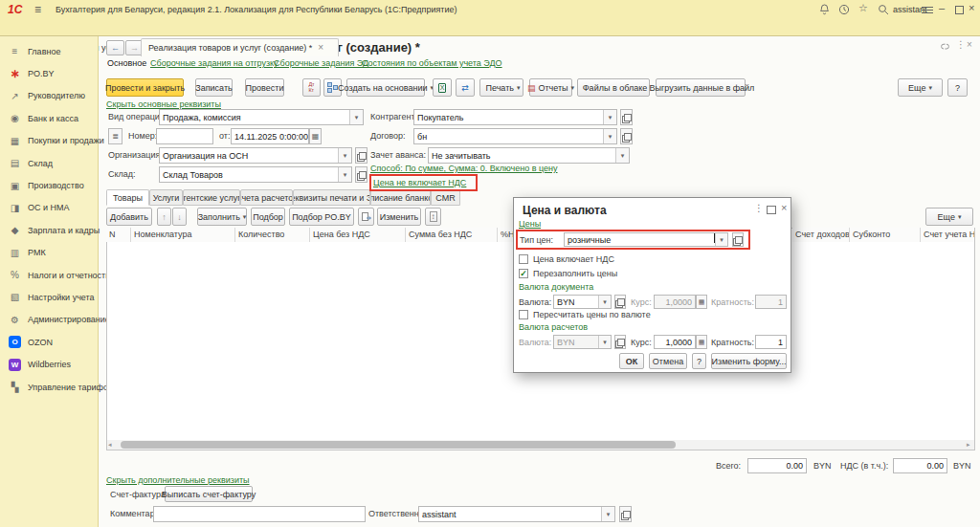 The image size is (980, 527). I want to click on open-responsible-button, so click(626, 515).